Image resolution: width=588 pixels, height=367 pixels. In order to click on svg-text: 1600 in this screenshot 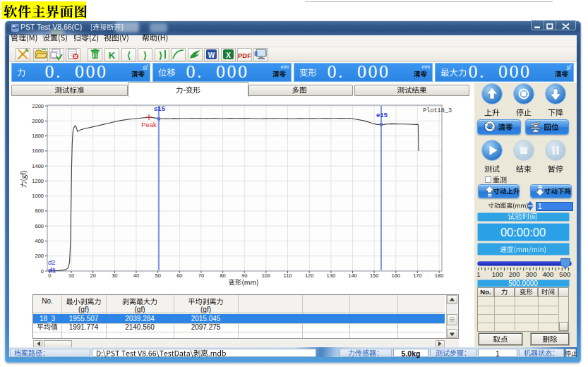, I will do `click(38, 151)`.